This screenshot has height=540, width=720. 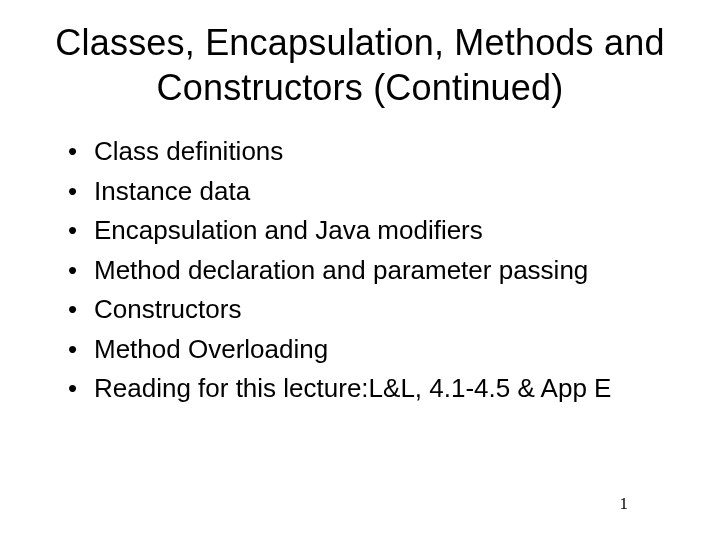 What do you see at coordinates (379, 310) in the screenshot?
I see `list-item: Constructors` at bounding box center [379, 310].